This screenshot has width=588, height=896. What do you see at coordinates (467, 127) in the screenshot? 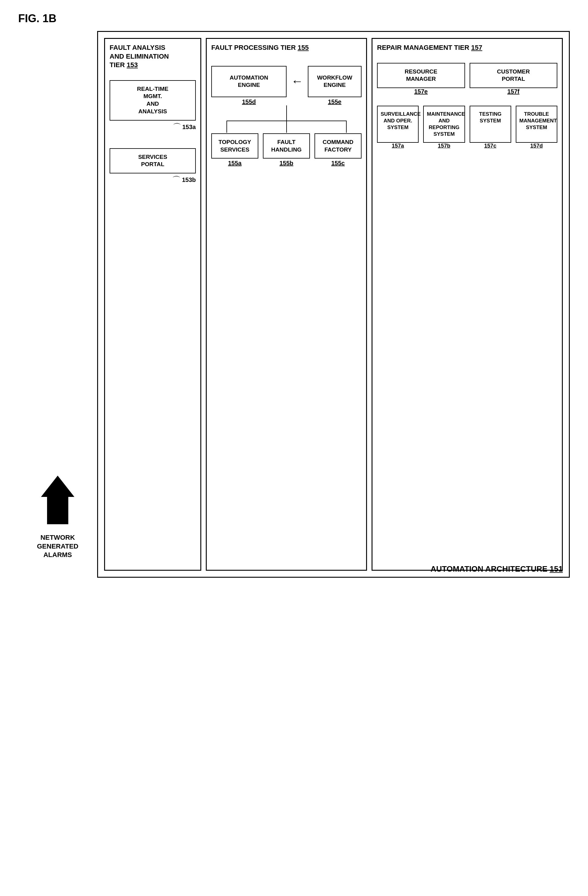
I see `repair-bottom-row: SURVEILLANCEAND OPER.SYSTEM 157a MAINTEN…` at bounding box center [467, 127].